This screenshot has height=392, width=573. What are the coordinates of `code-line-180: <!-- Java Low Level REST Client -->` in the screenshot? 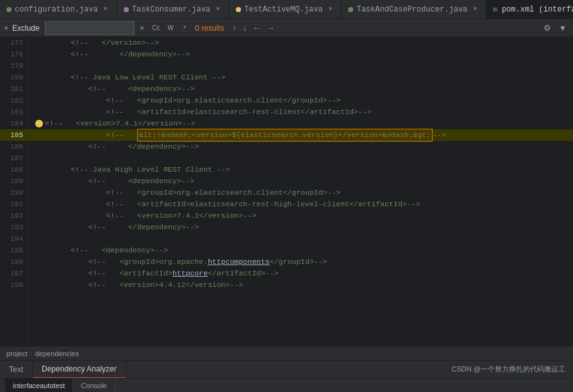 It's located at (301, 78).